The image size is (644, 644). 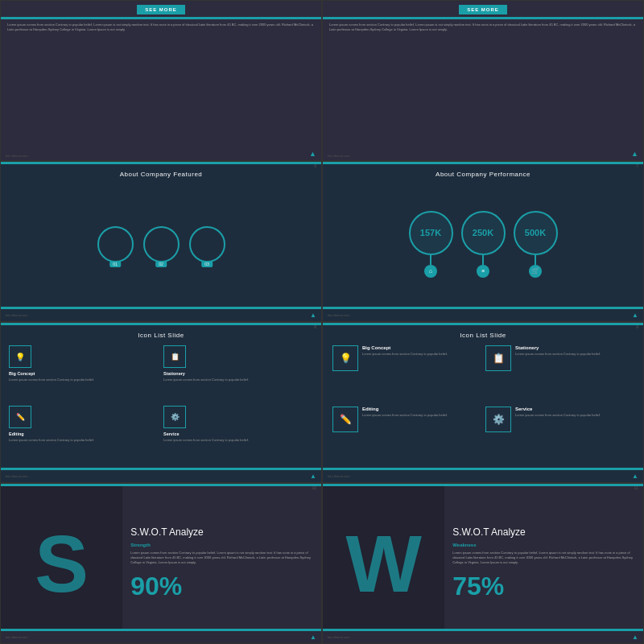 I want to click on slide-3-number: 6, so click(x=316, y=166).